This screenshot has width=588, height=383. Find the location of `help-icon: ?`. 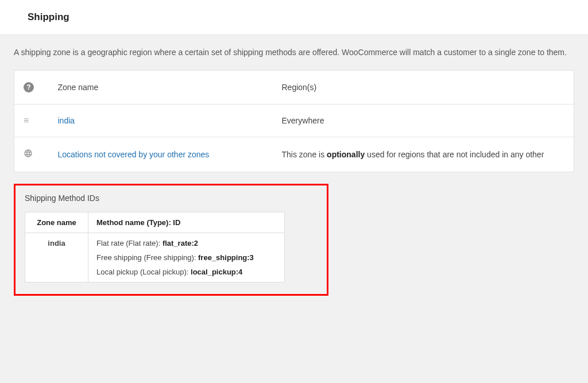

help-icon: ? is located at coordinates (29, 87).